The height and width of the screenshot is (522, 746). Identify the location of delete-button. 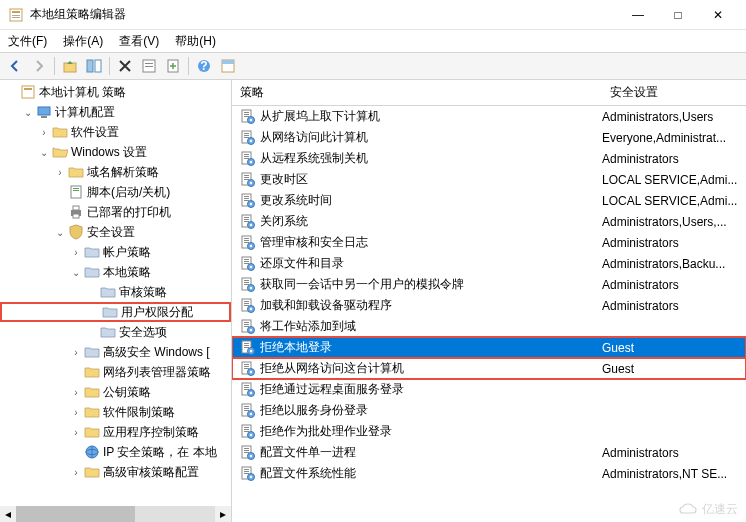
(125, 66).